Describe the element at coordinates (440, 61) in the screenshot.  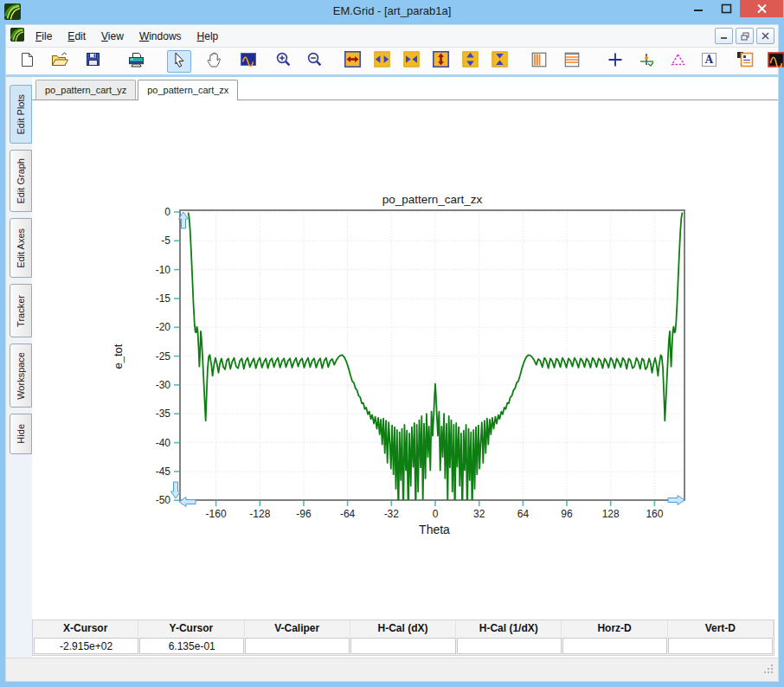
I see `expand-y-button` at that location.